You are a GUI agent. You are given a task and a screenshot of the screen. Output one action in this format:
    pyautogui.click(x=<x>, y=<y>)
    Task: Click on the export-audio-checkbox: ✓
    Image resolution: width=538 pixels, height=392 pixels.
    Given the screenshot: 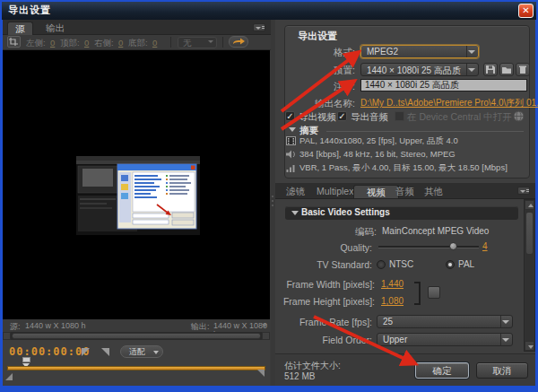 What is the action you would take?
    pyautogui.click(x=343, y=117)
    